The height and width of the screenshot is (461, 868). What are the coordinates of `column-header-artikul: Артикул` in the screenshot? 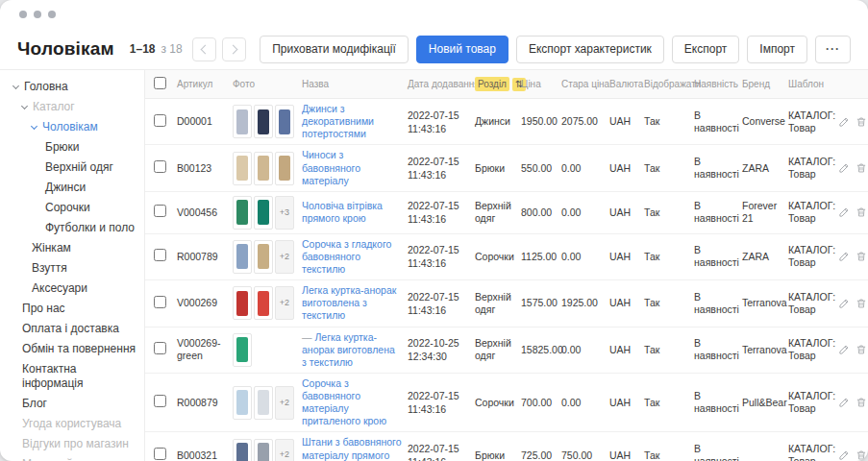 It's located at (202, 85).